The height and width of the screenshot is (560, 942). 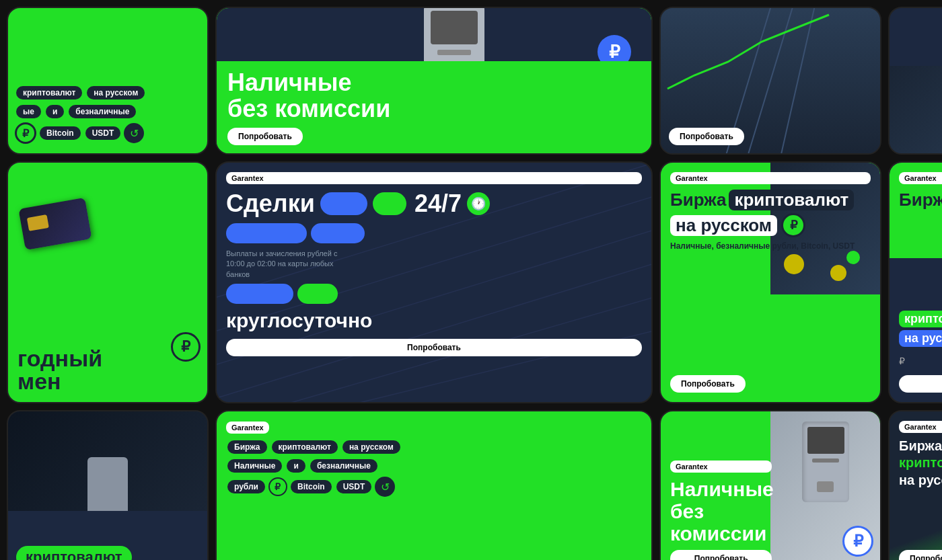 What do you see at coordinates (311, 487) in the screenshot?
I see `tag-bitcoin-10: Bitcoin` at bounding box center [311, 487].